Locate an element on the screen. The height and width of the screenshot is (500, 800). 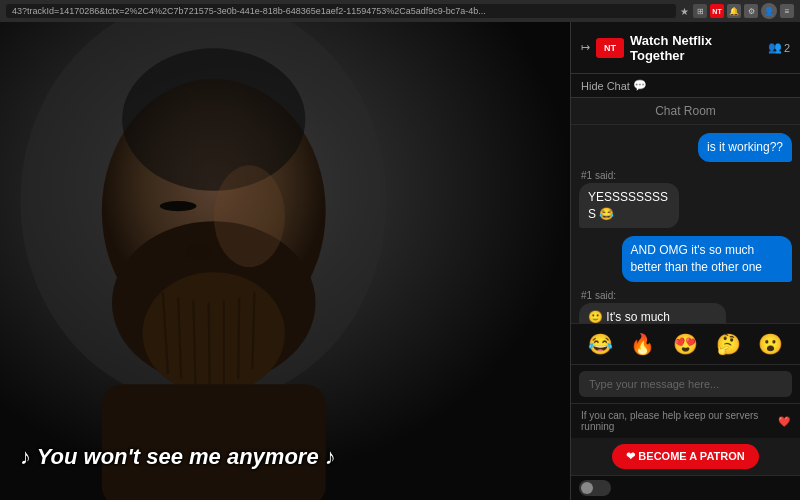
message-1-text: is it working?? is located at coordinates (745, 147).